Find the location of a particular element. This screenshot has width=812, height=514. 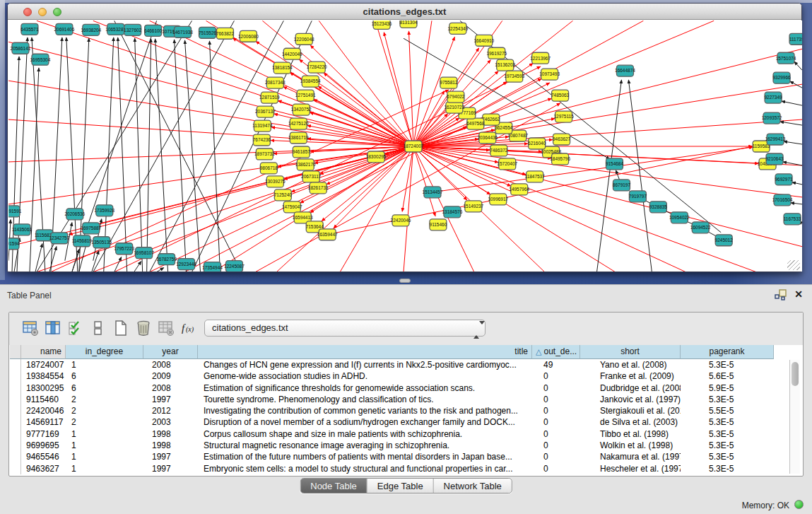

graph-node: 15149237 is located at coordinates (473, 206).